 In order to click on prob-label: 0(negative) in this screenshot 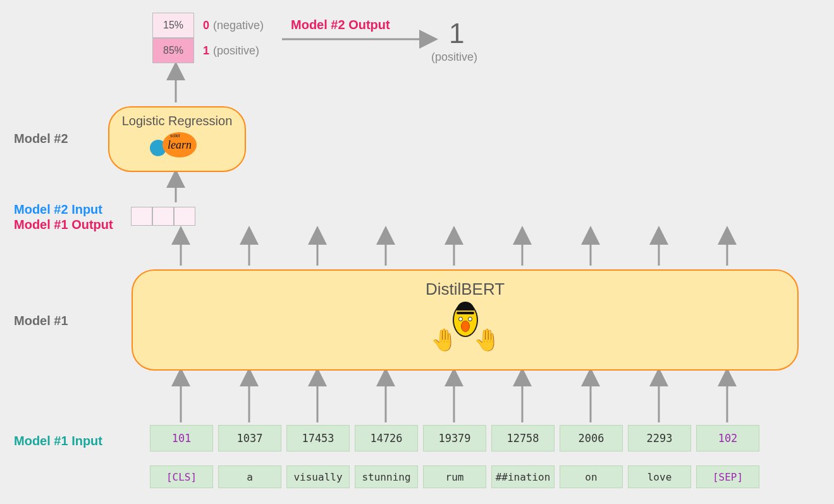, I will do `click(233, 25)`.